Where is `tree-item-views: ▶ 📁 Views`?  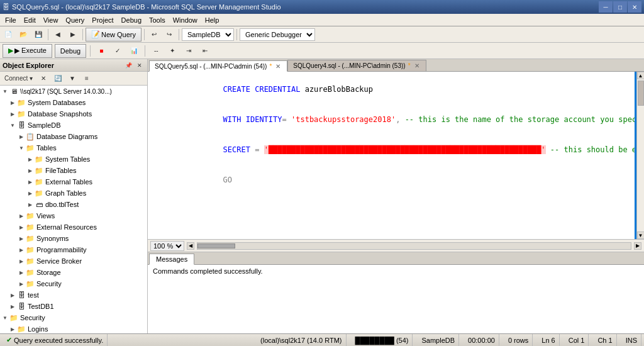
tree-item-views: ▶ 📁 Views is located at coordinates (74, 216).